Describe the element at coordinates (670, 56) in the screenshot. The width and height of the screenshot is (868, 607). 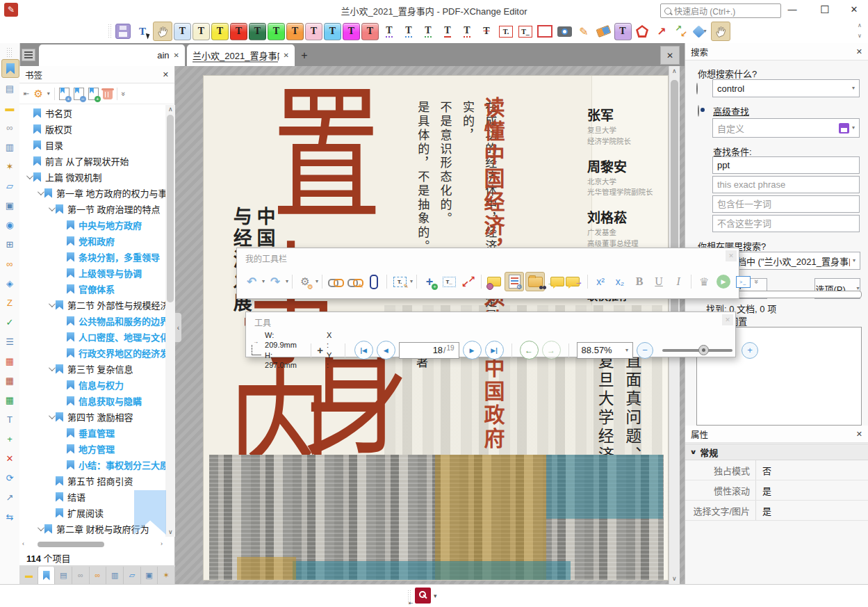
I see `close-document-button: ✕` at that location.